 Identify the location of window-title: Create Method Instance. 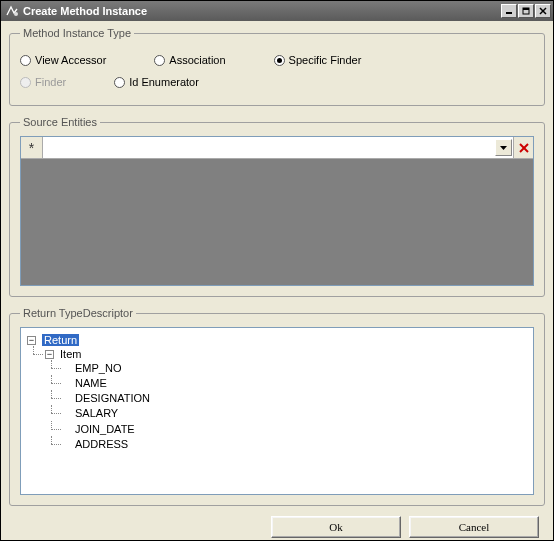
(262, 11).